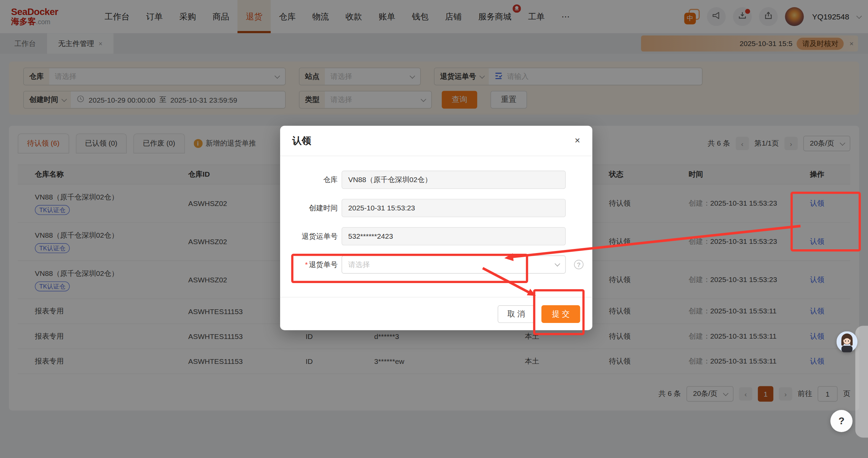  Describe the element at coordinates (558, 264) in the screenshot. I see `chevron-down-icon` at that location.